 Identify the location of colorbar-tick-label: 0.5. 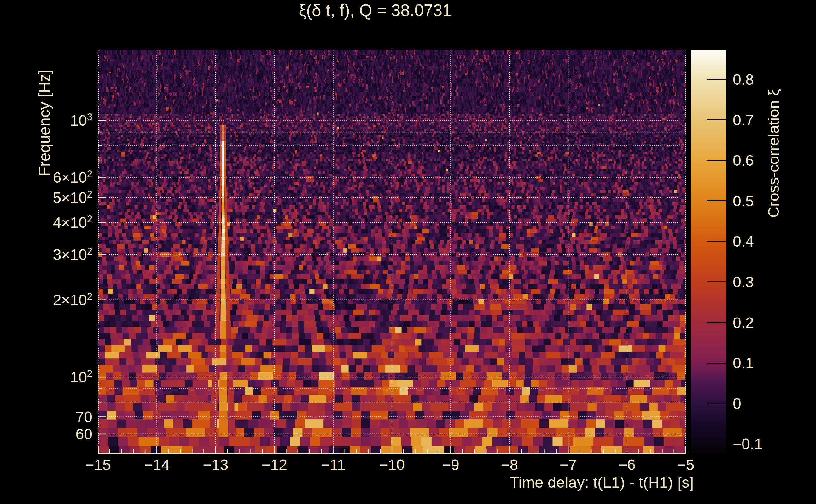
(767, 201).